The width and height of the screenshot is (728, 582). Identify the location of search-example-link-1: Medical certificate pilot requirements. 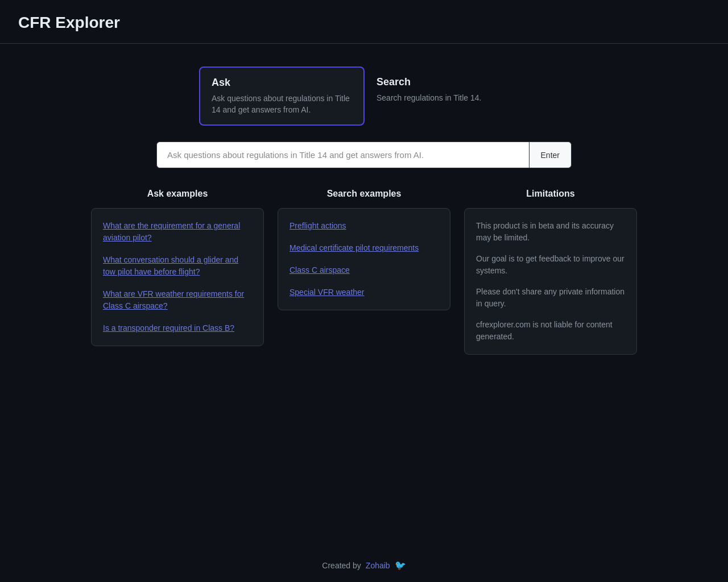
(364, 248).